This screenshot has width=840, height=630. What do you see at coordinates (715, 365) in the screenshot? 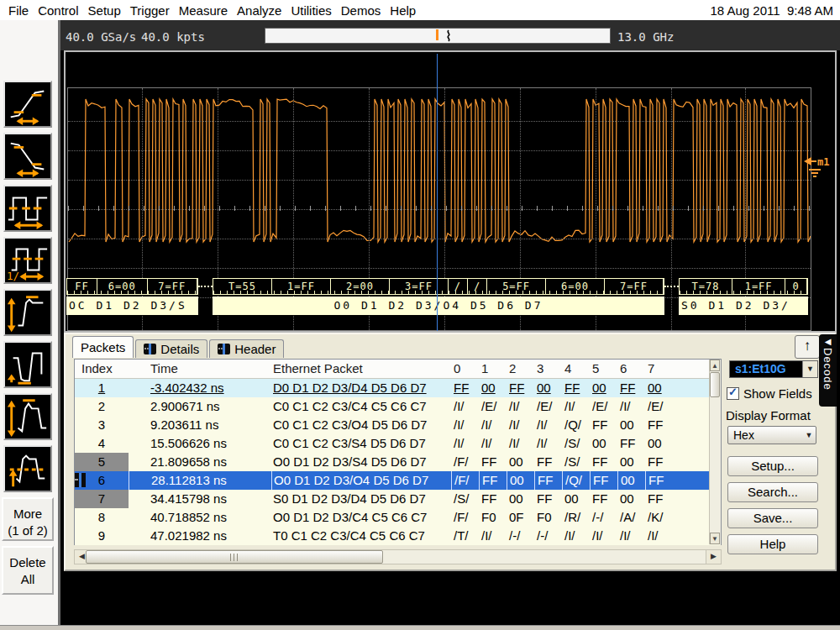
I see `scroll-up-icon: ▲` at bounding box center [715, 365].